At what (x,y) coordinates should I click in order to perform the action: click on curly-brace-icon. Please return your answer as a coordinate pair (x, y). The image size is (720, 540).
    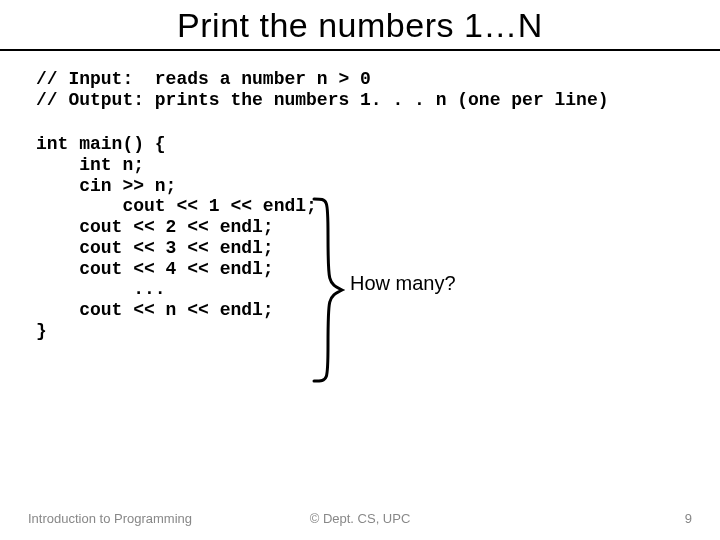
    Looking at the image, I should click on (328, 290).